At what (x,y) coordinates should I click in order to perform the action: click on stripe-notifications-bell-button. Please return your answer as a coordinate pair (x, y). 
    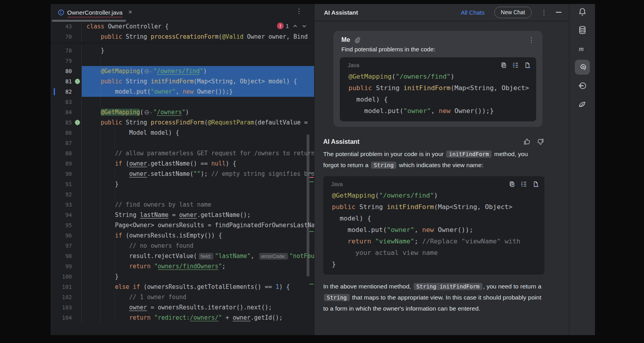
    Looking at the image, I should click on (582, 12).